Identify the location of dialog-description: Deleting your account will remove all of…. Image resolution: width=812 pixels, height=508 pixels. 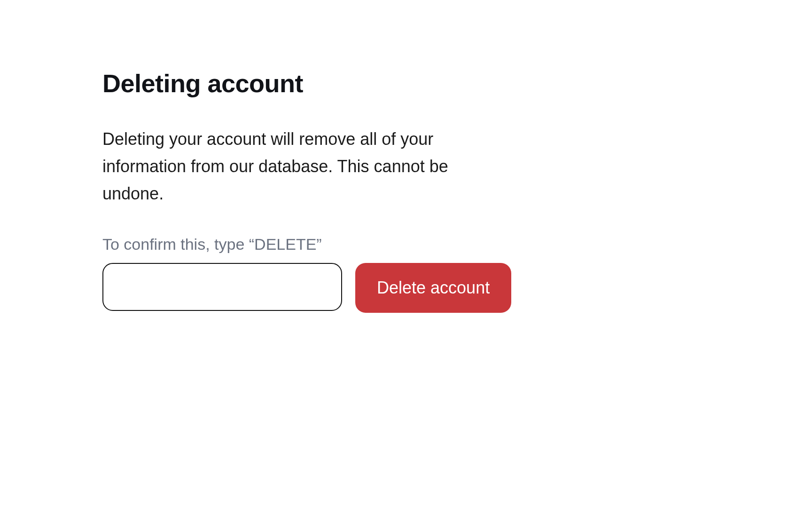
(304, 167).